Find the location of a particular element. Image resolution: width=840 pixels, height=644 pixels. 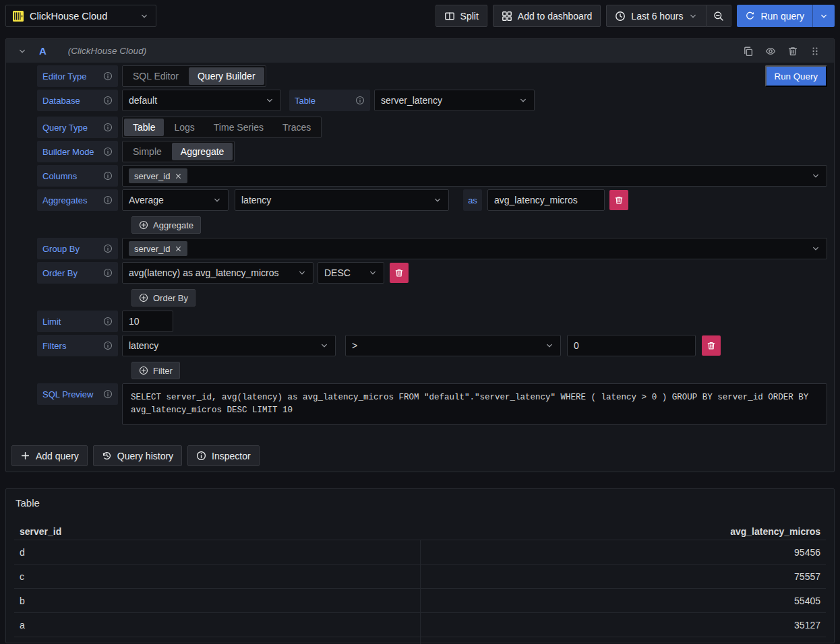

run-query-editor-button: Run Query is located at coordinates (796, 76).